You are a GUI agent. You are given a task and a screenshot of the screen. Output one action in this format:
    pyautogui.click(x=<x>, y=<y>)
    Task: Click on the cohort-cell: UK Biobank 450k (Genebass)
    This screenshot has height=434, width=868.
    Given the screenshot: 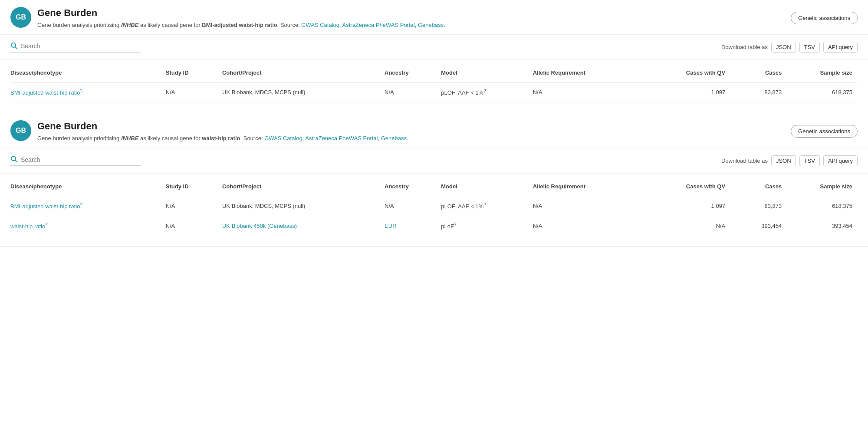 What is the action you would take?
    pyautogui.click(x=303, y=226)
    